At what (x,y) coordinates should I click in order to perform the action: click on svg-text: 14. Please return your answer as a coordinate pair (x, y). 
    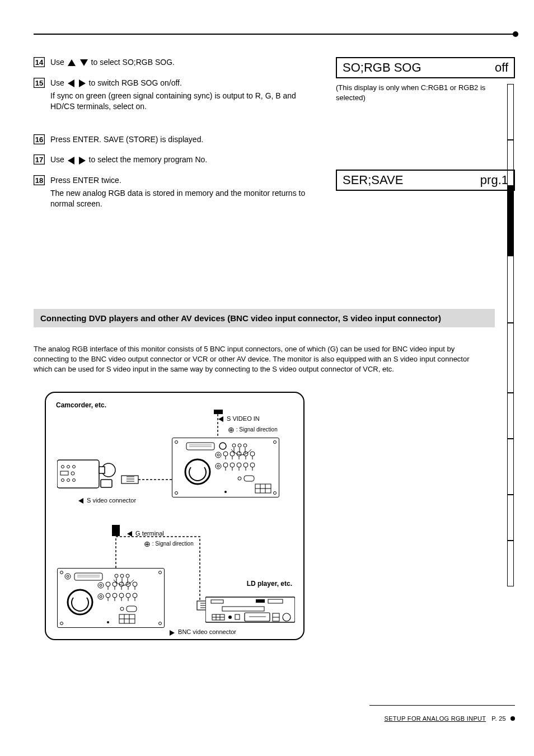
    Looking at the image, I should click on (39, 63).